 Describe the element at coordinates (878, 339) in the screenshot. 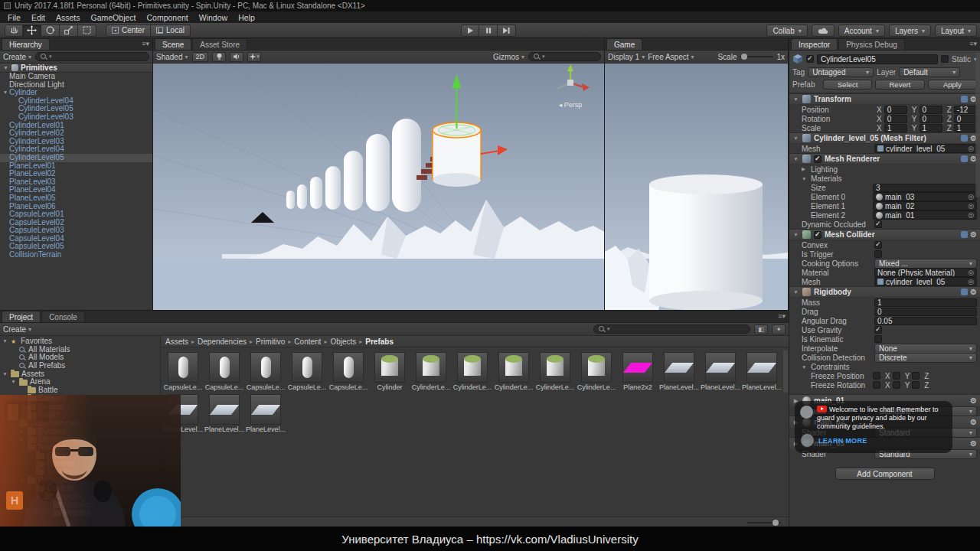

I see `is-kinematic-checkbox` at that location.